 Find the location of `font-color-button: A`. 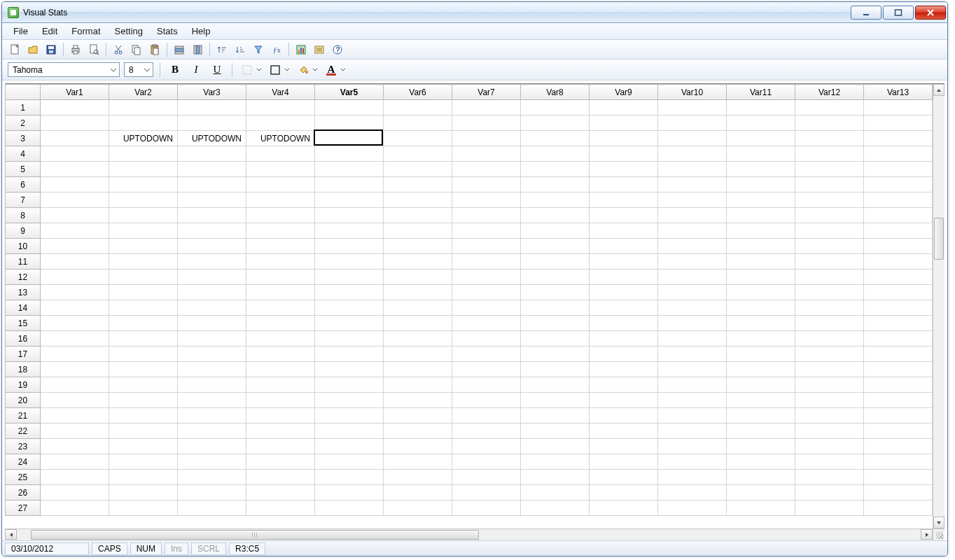

font-color-button: A is located at coordinates (335, 70).